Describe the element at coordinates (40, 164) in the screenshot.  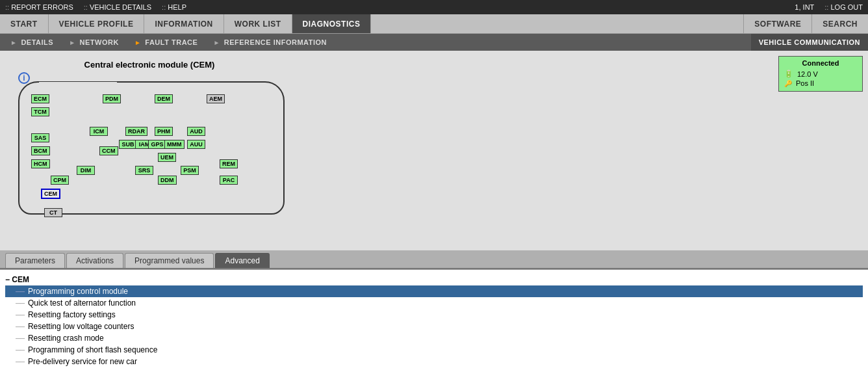
I see `module-hcm: HCM` at that location.